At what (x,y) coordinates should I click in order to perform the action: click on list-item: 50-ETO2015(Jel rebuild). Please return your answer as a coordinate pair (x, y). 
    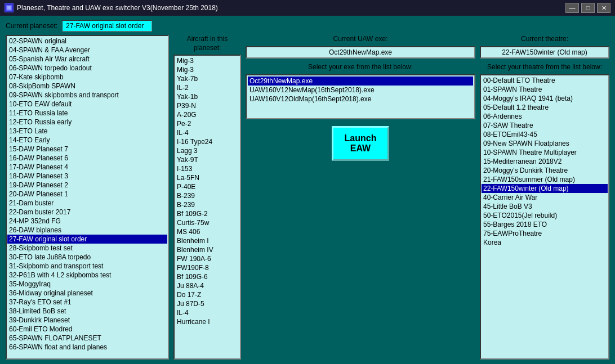
    Looking at the image, I should click on (545, 215).